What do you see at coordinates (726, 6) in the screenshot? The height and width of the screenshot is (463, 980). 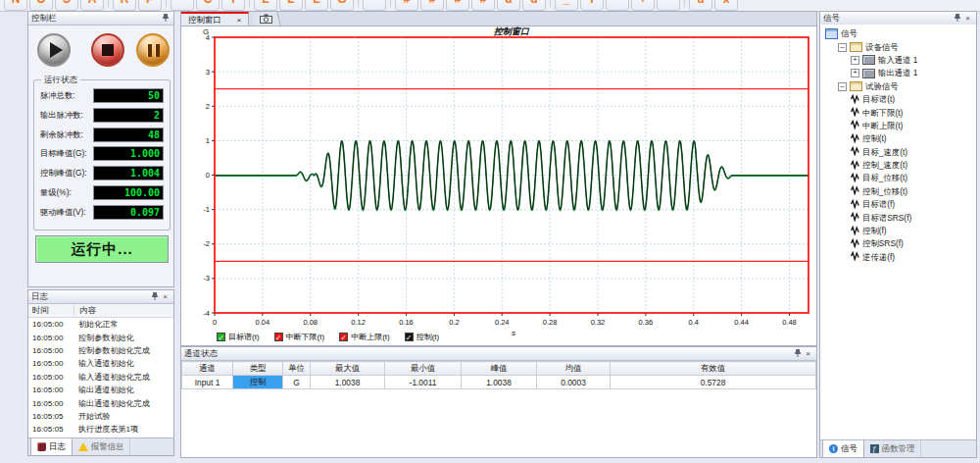 I see `close-button: x` at bounding box center [726, 6].